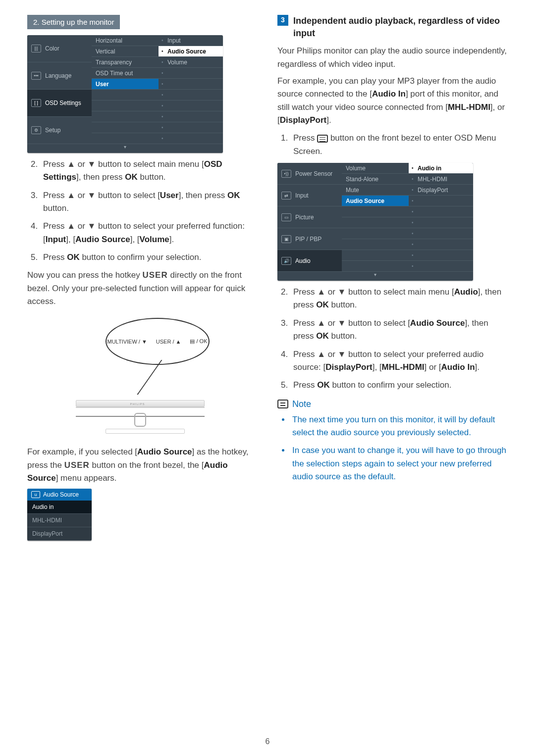 The image size is (535, 756). Describe the element at coordinates (143, 288) in the screenshot. I see `paragraph-hotkey: Now you can press the hotkey USER direct…` at that location.